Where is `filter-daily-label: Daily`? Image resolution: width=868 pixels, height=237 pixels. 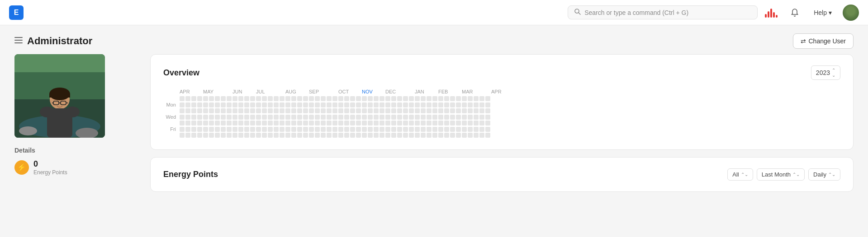
filter-daily-label: Daily is located at coordinates (820, 174).